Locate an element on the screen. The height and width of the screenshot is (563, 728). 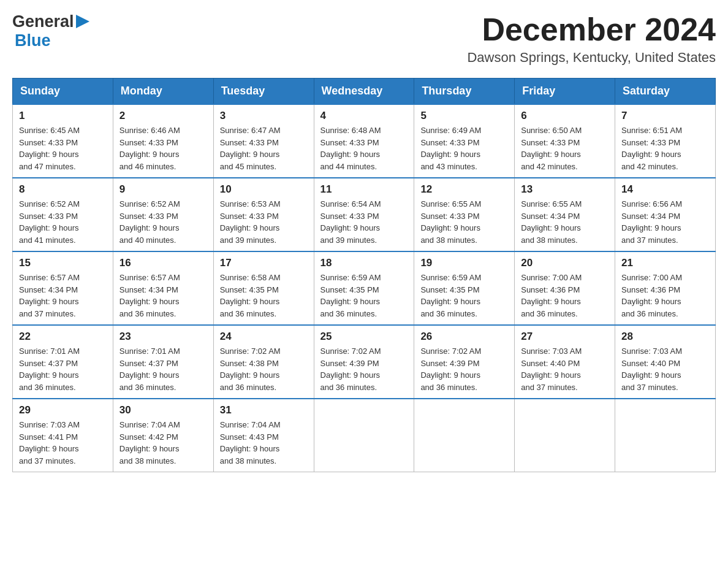
day-cell: 17 Sunrise: 6:58 AM Sunset: 4:35 PM Dayl… is located at coordinates (264, 288).